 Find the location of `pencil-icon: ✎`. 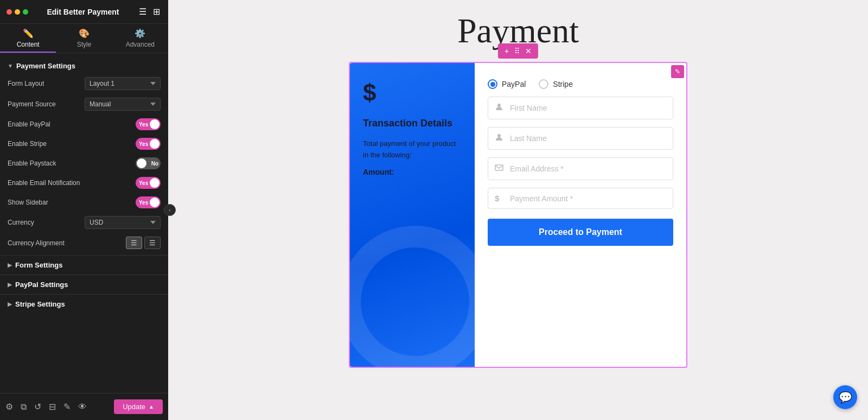

pencil-icon: ✎ is located at coordinates (678, 72).